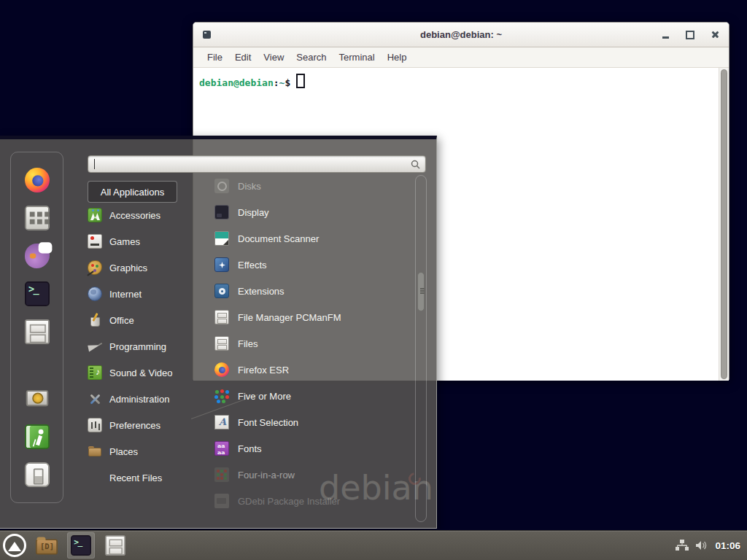  What do you see at coordinates (302, 265) in the screenshot?
I see `app-item-effects: Effects` at bounding box center [302, 265].